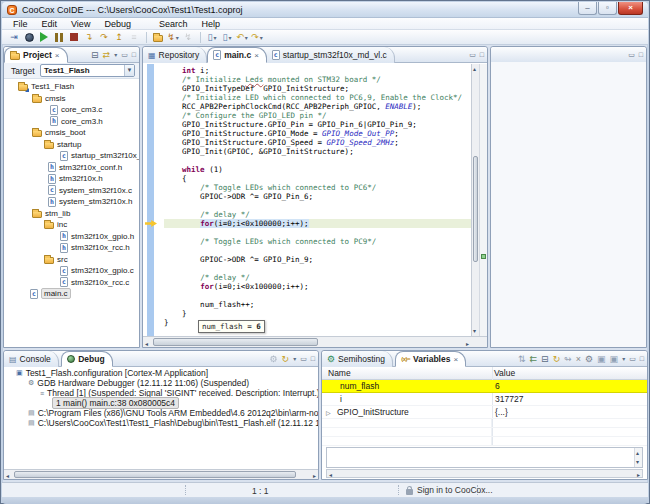  I want to click on column-name: Name, so click(340, 373).